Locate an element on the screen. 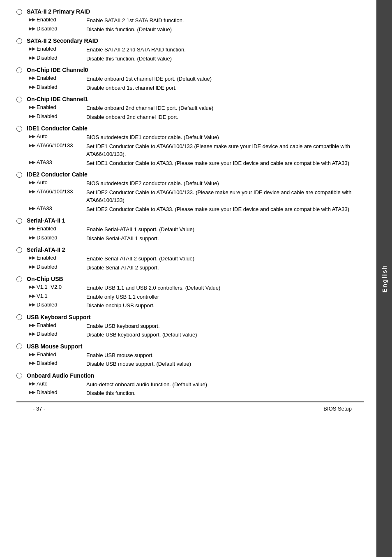 The height and width of the screenshot is (557, 392). option-key-text: V1.1 is located at coordinates (42, 296).